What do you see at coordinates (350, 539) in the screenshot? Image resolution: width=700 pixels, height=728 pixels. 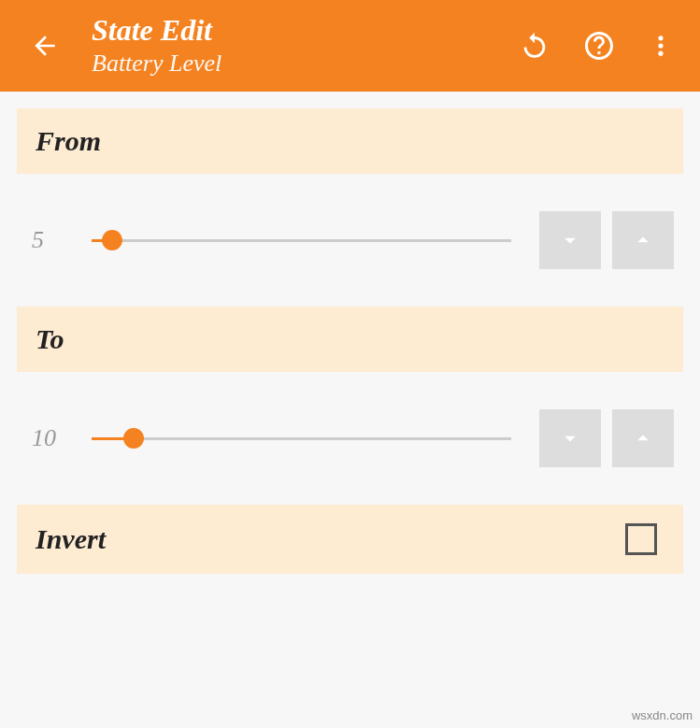 I see `invert-row: Invert` at bounding box center [350, 539].